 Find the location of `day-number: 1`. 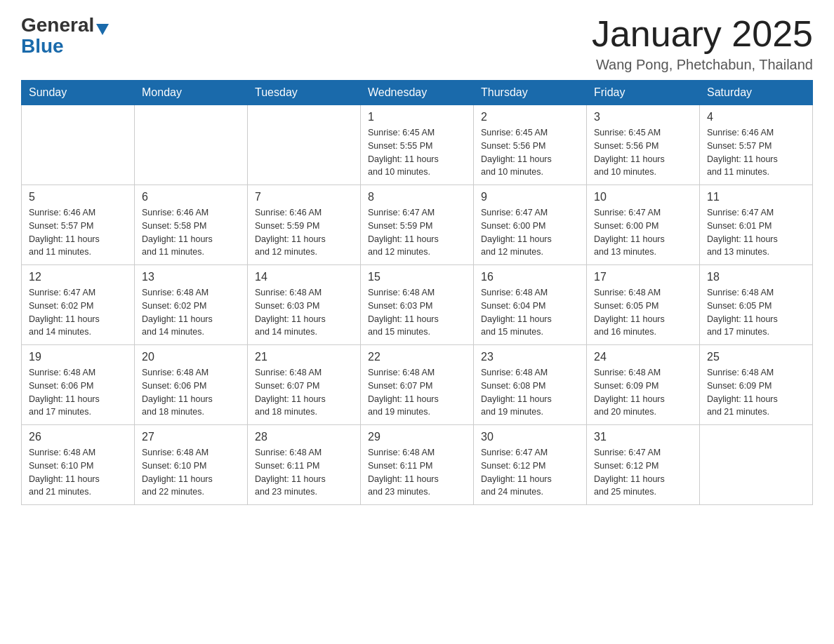

day-number: 1 is located at coordinates (417, 117).